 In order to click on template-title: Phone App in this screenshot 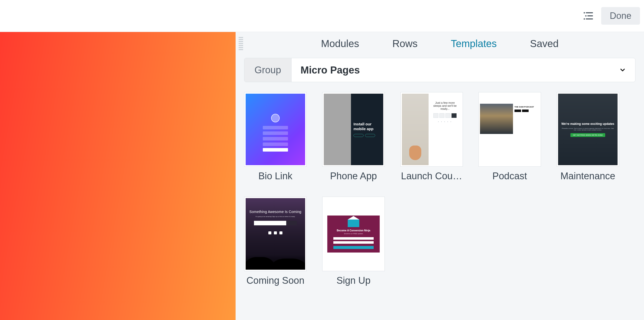, I will do `click(353, 176)`.